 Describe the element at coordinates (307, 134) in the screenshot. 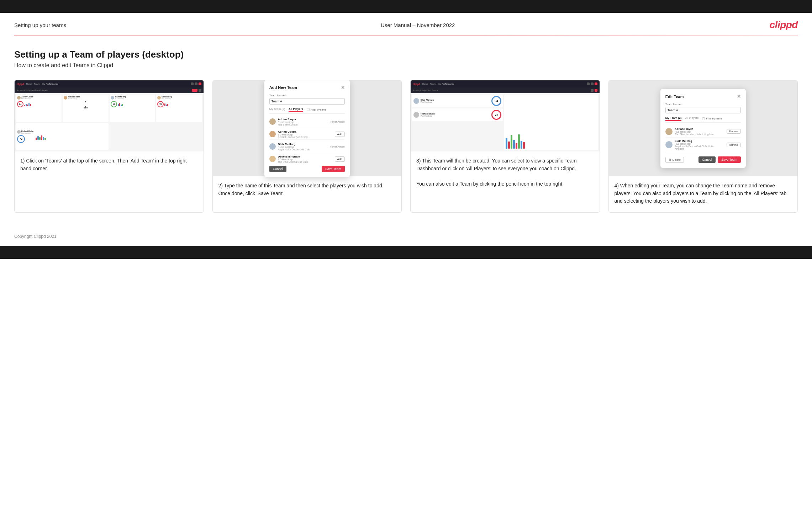

I see `player-row-adrian-c: Adrian Coliba 1-5 Handicap Central Londo…` at that location.